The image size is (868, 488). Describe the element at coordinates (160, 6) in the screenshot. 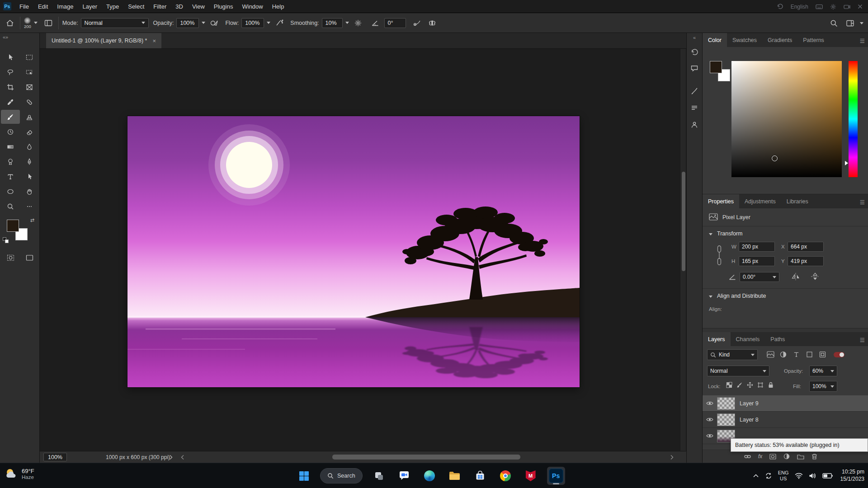

I see `menu-filter: Filter` at that location.